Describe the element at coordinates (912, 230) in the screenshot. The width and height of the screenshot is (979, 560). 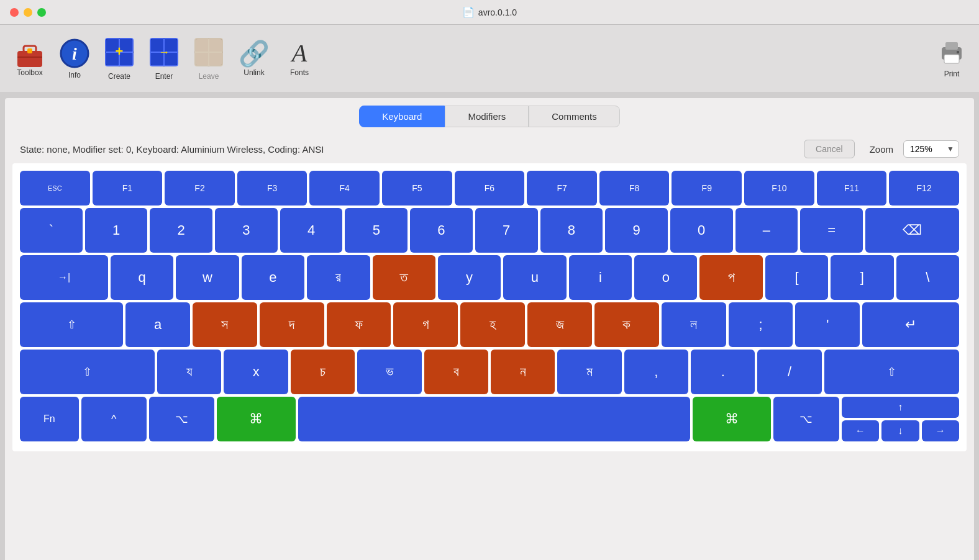
I see `key-backspace: ⌫` at that location.